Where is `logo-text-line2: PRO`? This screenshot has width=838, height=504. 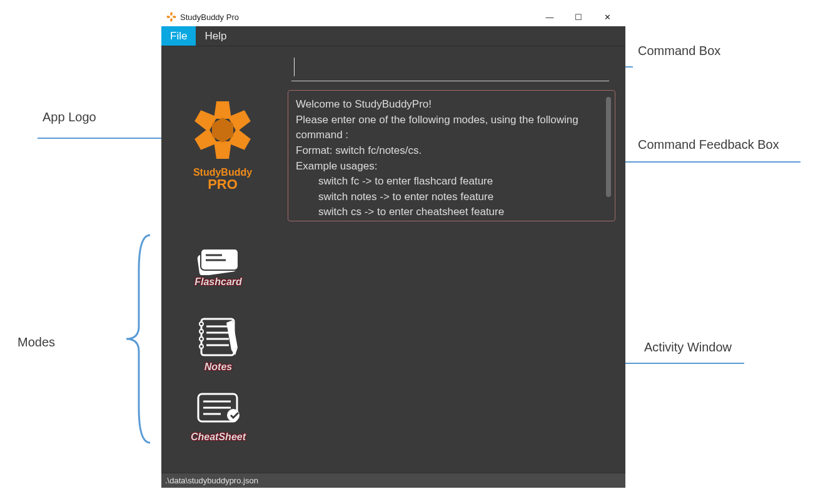
logo-text-line2: PRO is located at coordinates (223, 184).